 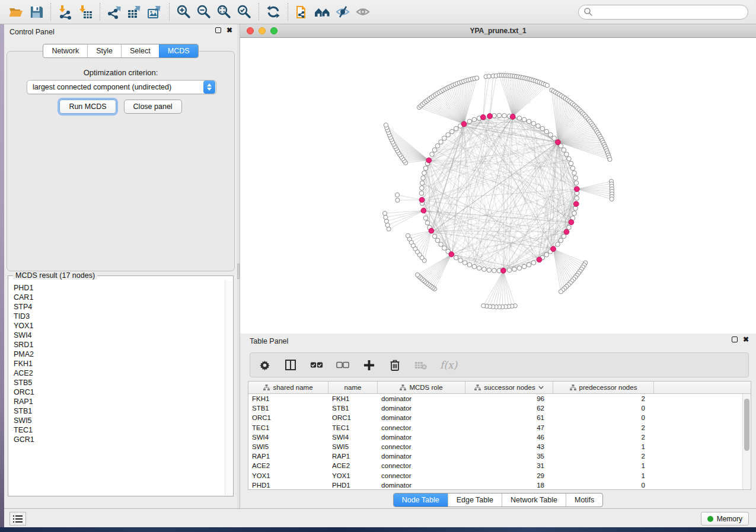 I want to click on search-box, so click(x=663, y=12).